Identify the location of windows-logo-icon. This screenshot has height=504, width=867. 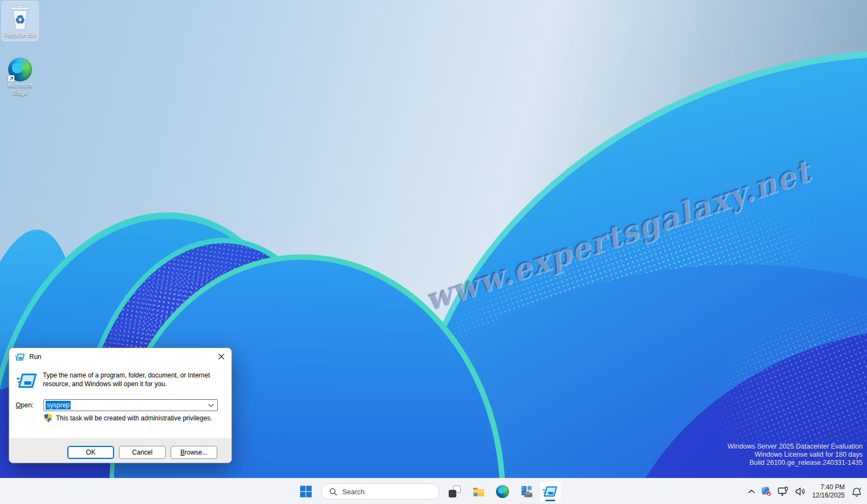
(306, 492).